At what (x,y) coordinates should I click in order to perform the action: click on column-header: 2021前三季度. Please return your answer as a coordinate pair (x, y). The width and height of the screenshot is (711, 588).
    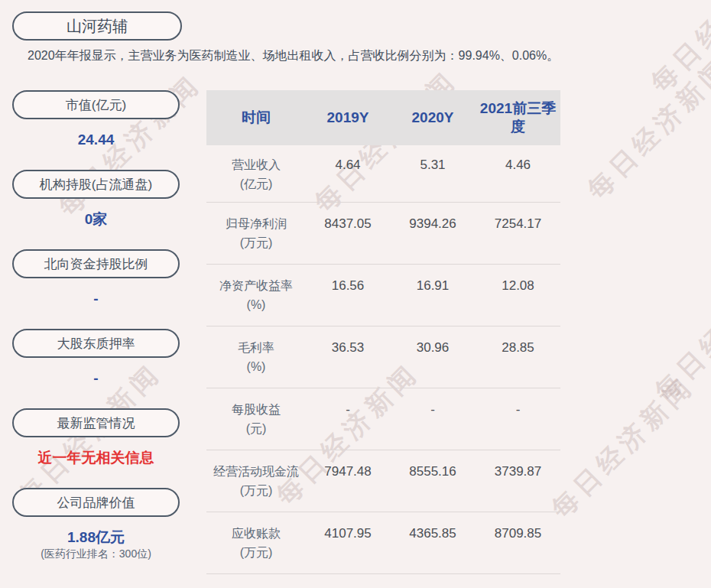
    Looking at the image, I should click on (518, 118).